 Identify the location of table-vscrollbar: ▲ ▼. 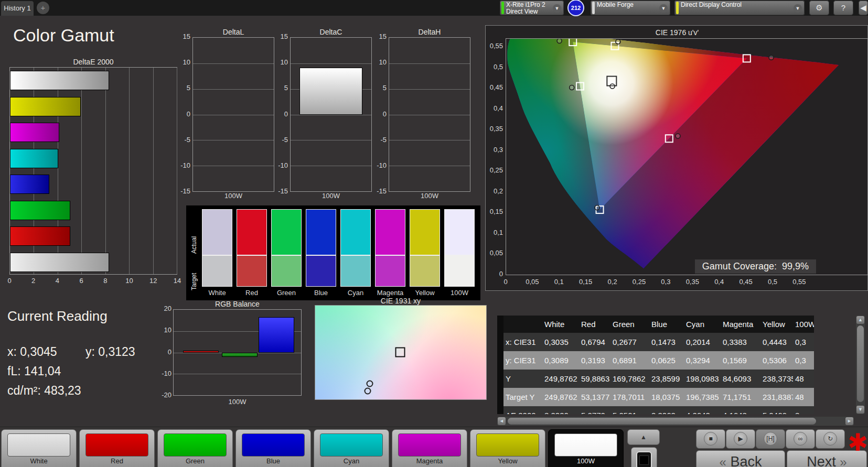
(860, 365).